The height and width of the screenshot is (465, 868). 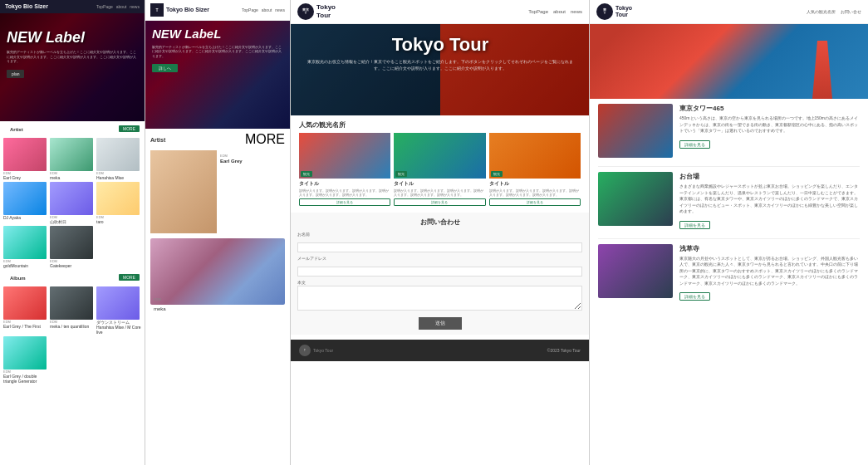 What do you see at coordinates (564, 350) in the screenshot?
I see `panel3-footer-copy: ©2023 Tokyo Tour` at bounding box center [564, 350].